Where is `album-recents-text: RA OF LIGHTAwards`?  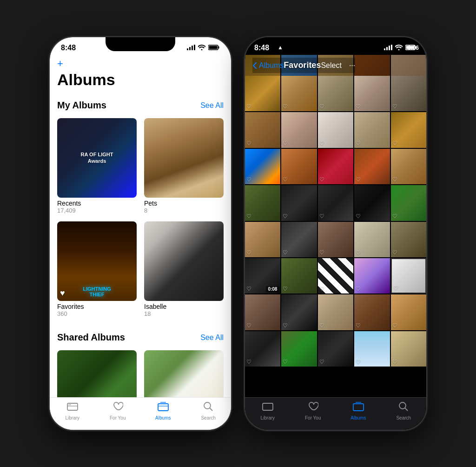 album-recents-text: RA OF LIGHTAwards is located at coordinates (97, 158).